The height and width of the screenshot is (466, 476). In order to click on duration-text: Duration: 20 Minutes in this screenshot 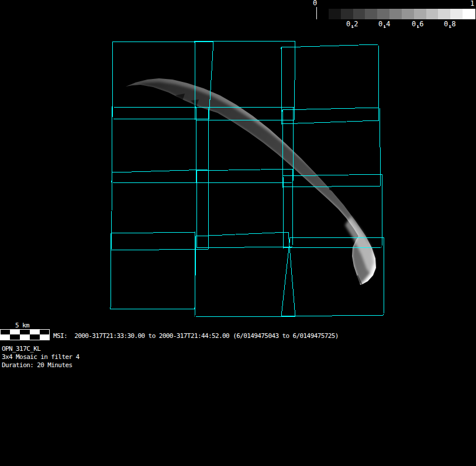, I will do `click(37, 365)`.